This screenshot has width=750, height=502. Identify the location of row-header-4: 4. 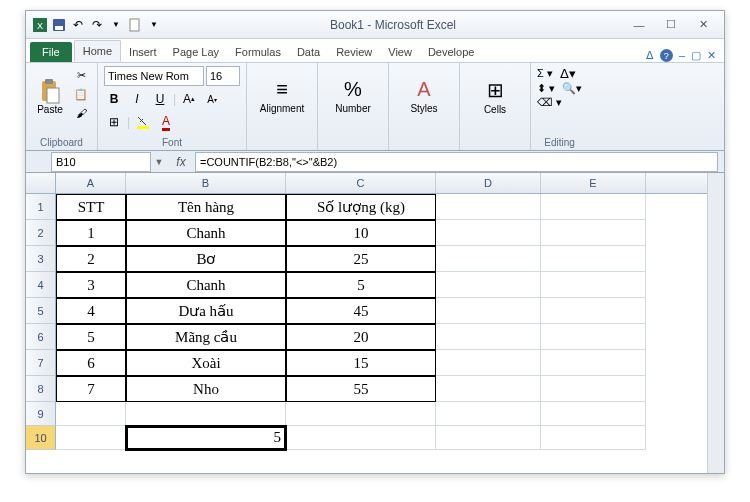
(41, 285).